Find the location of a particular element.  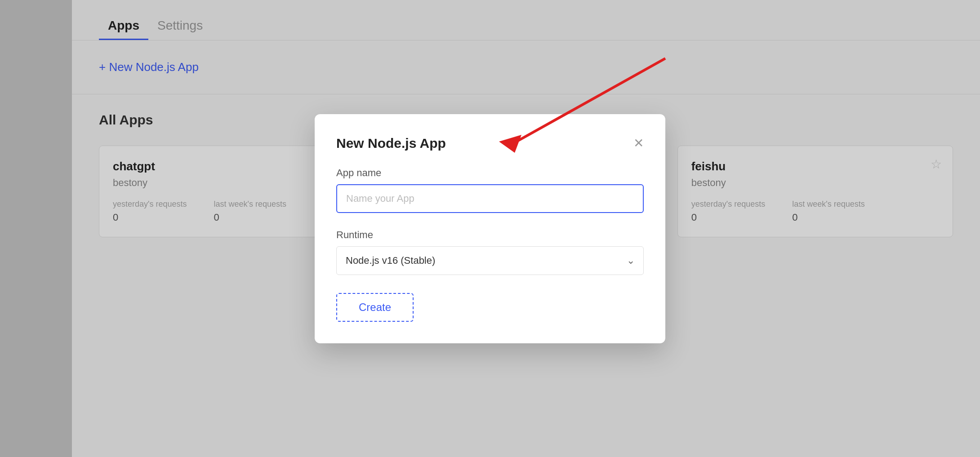

modal-title: New Node.js App is located at coordinates (391, 143).